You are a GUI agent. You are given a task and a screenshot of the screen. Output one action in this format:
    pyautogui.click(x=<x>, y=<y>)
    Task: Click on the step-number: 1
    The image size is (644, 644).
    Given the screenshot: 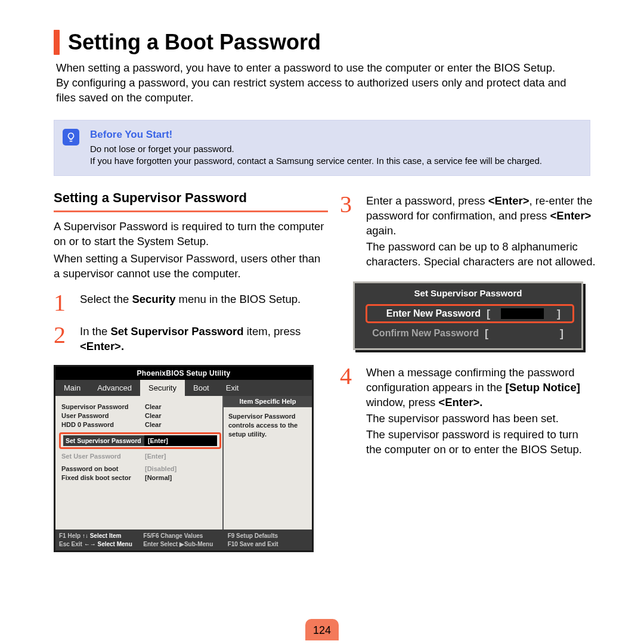 What is the action you would take?
    pyautogui.click(x=64, y=303)
    